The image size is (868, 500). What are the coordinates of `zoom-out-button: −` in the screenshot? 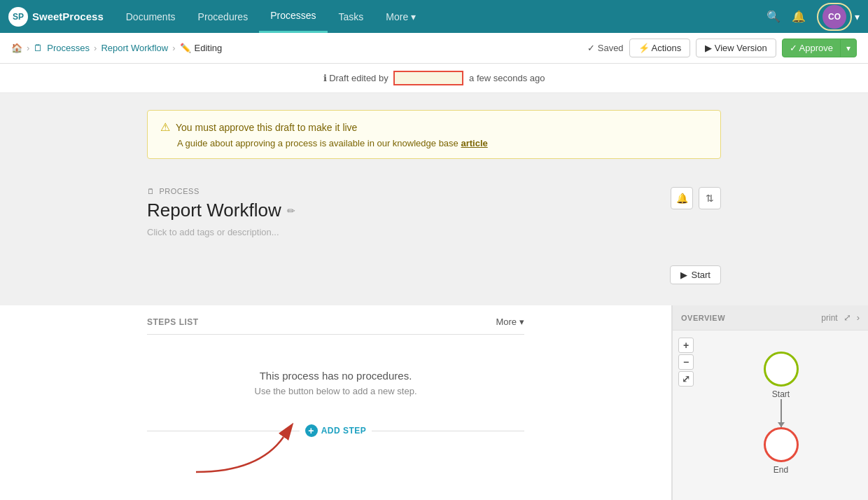 It's located at (686, 362).